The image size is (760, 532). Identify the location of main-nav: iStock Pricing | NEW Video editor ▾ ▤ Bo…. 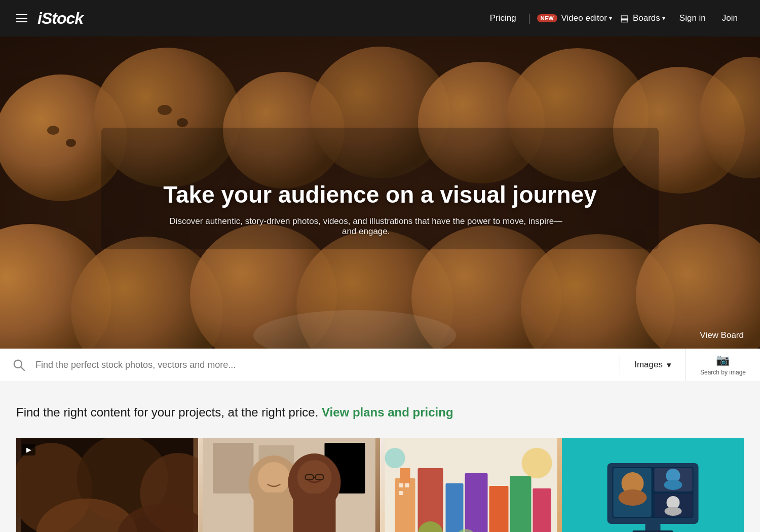
(380, 18).